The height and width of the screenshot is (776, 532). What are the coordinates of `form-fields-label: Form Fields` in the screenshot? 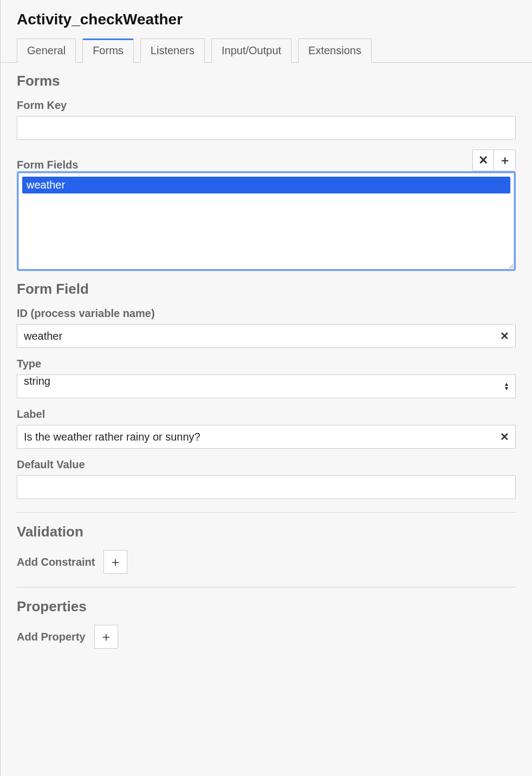 It's located at (48, 165).